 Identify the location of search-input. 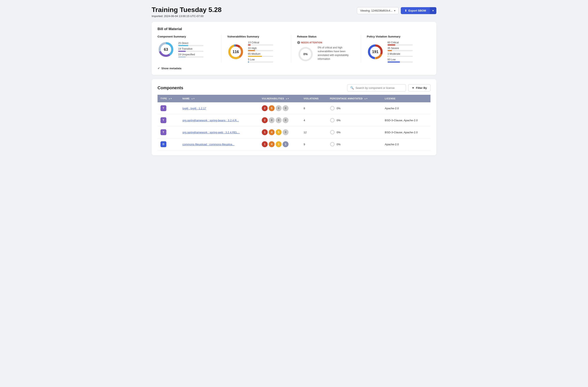
(379, 88).